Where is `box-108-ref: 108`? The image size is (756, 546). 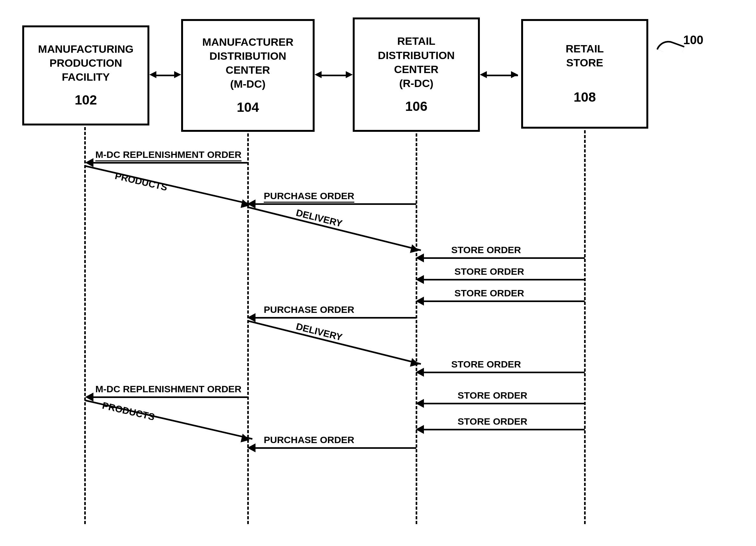 box-108-ref: 108 is located at coordinates (585, 97).